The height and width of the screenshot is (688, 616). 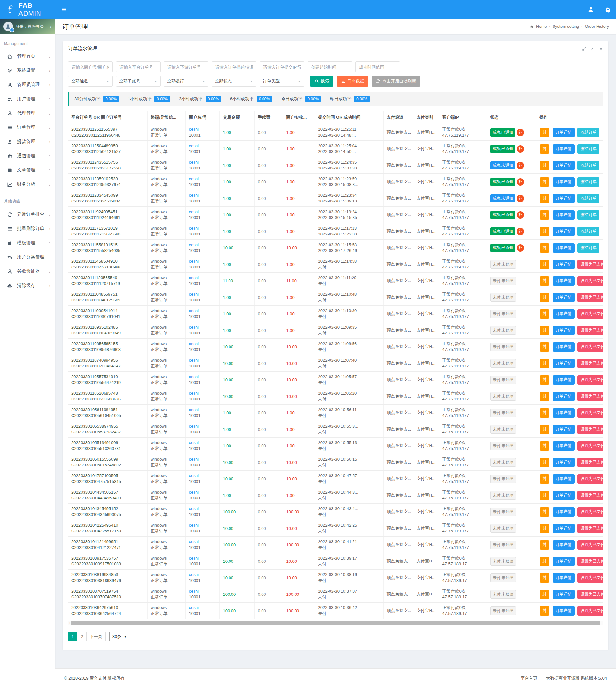 I want to click on auto-refresh-button: 点击开启自动刷新, so click(x=396, y=81).